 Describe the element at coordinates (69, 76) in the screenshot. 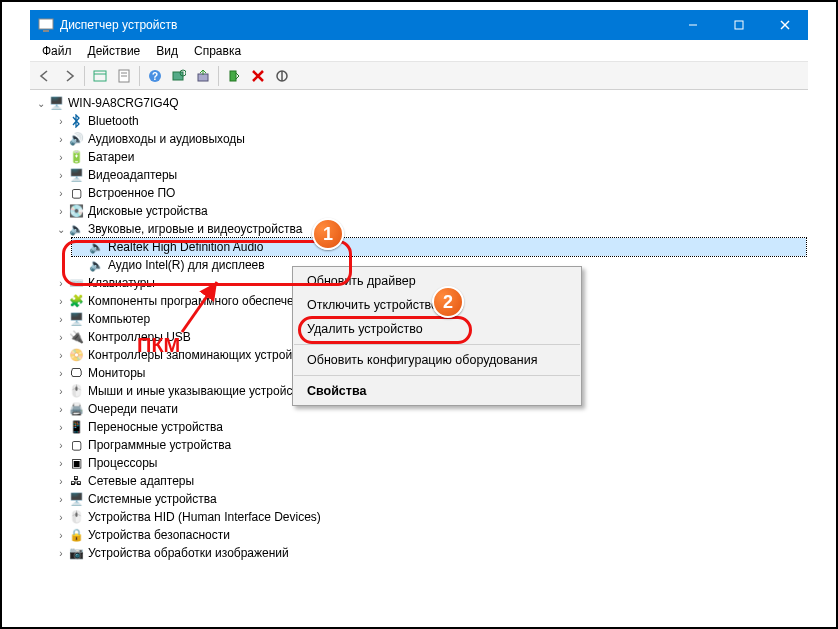

I see `forward-button` at that location.